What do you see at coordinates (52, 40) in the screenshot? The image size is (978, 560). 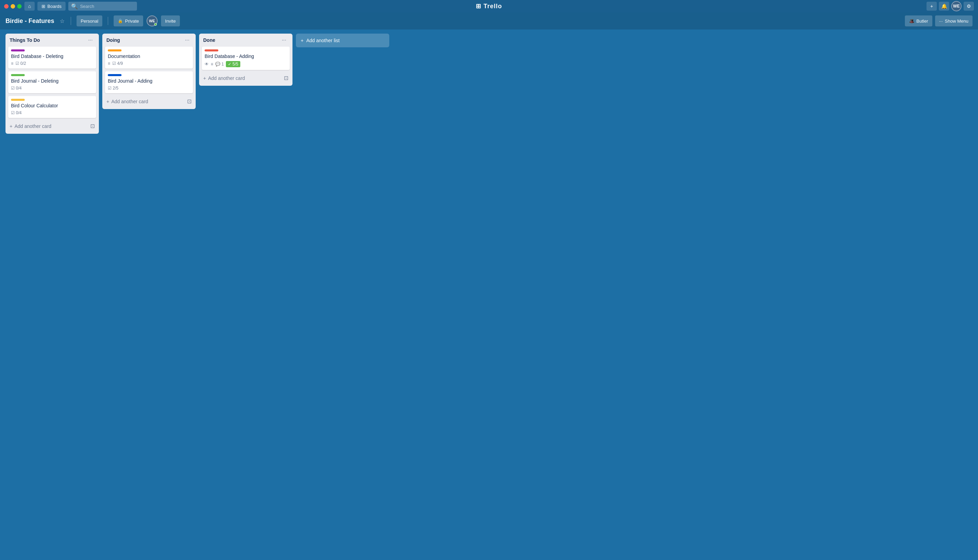 I see `list-header-todo: Things To Do ···` at bounding box center [52, 40].